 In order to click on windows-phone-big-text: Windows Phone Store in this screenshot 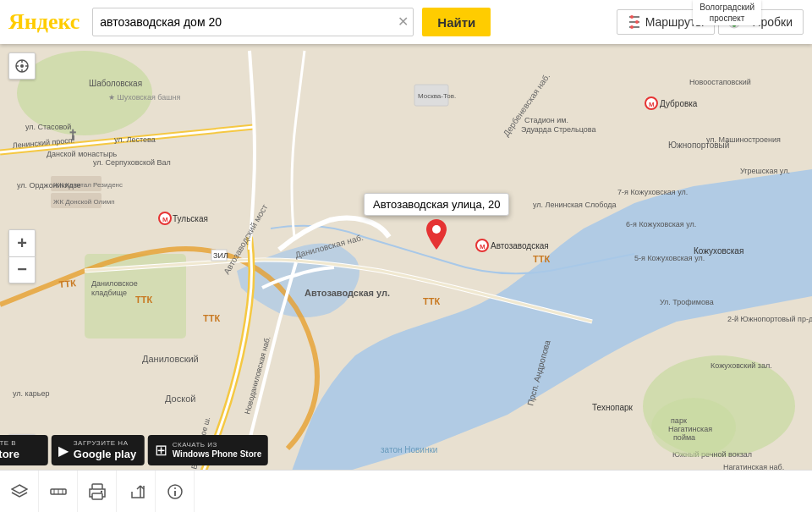, I will do `click(217, 454)`.